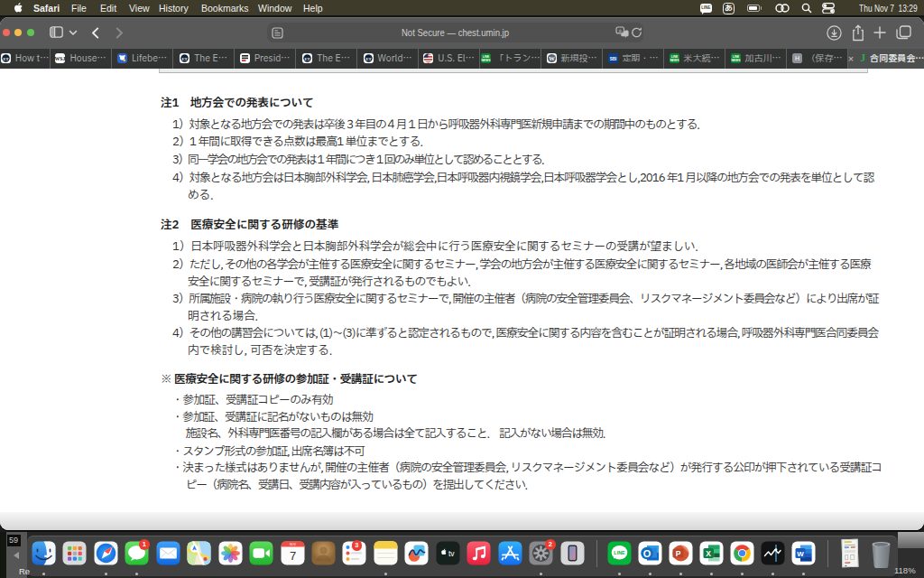 The width and height of the screenshot is (924, 578). What do you see at coordinates (708, 554) in the screenshot?
I see `svg-text: X` at bounding box center [708, 554].